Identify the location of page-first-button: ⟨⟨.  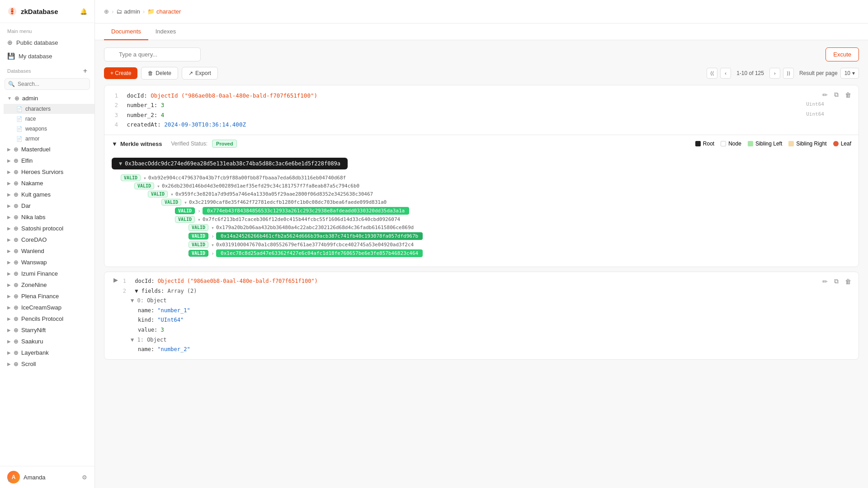
(712, 73).